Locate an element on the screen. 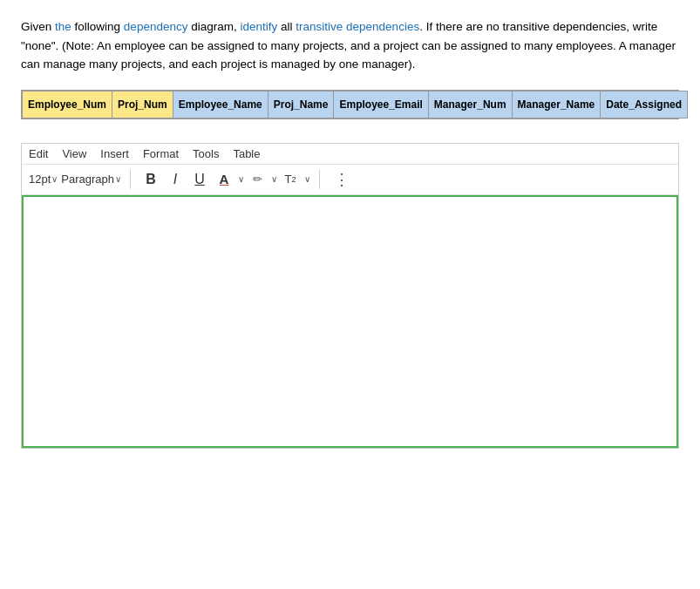 The image size is (700, 589). underline-button: U is located at coordinates (200, 179).